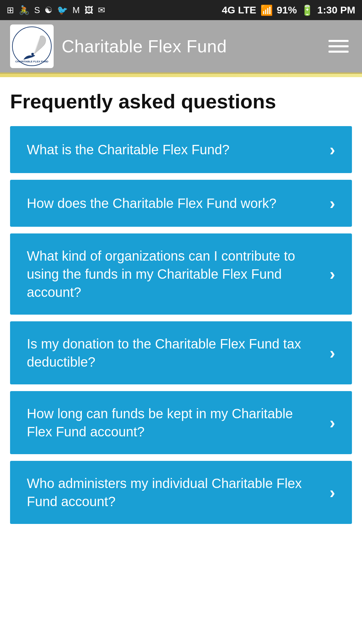 The width and height of the screenshot is (362, 644). I want to click on faq-item-3: What kind of organizations can I contrib…, so click(181, 274).